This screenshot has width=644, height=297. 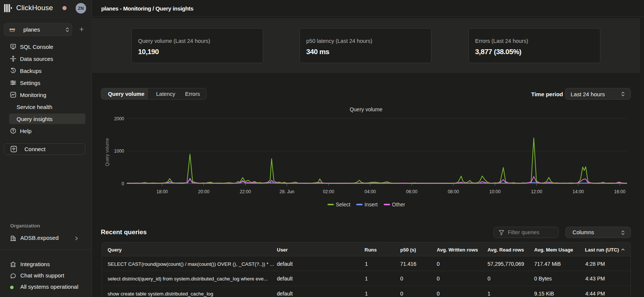 I want to click on svg-text: 18:00, so click(x=162, y=192).